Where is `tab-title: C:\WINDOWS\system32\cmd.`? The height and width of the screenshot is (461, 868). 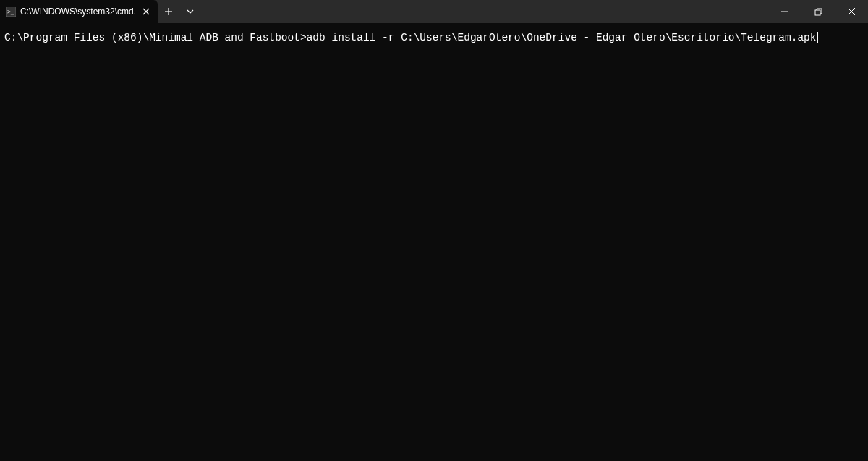
tab-title: C:\WINDOWS\system32\cmd. is located at coordinates (78, 12).